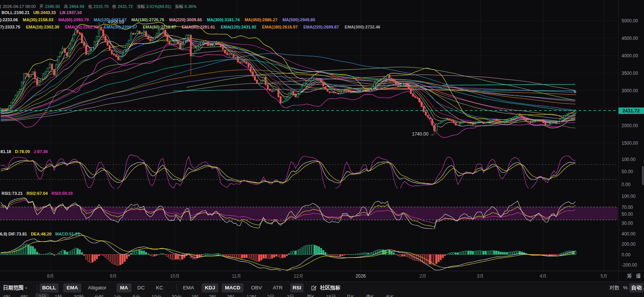 This screenshot has width=644, height=297. Describe the element at coordinates (481, 276) in the screenshot. I see `svg-text: 3月` at that location.